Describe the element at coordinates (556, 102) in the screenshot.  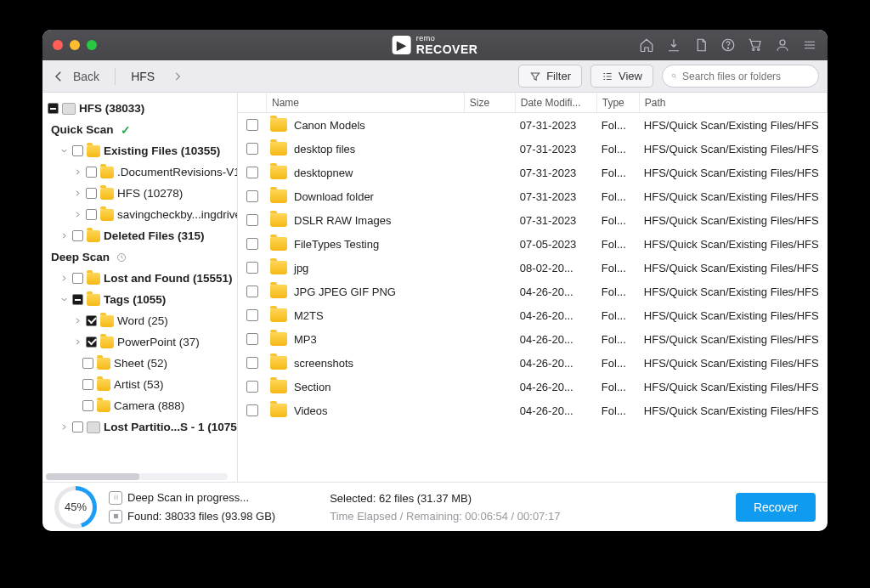
I see `col-date: Date Modifi...` at that location.